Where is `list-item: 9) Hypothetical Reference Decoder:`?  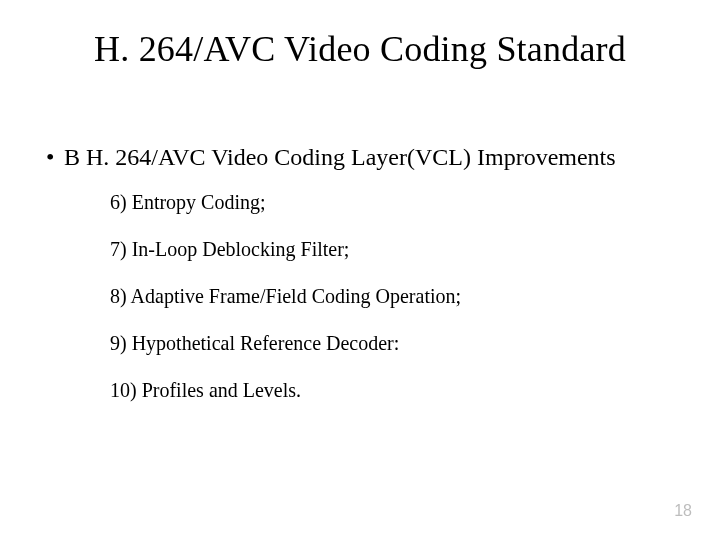
list-item: 9) Hypothetical Reference Decoder: is located at coordinates (385, 344).